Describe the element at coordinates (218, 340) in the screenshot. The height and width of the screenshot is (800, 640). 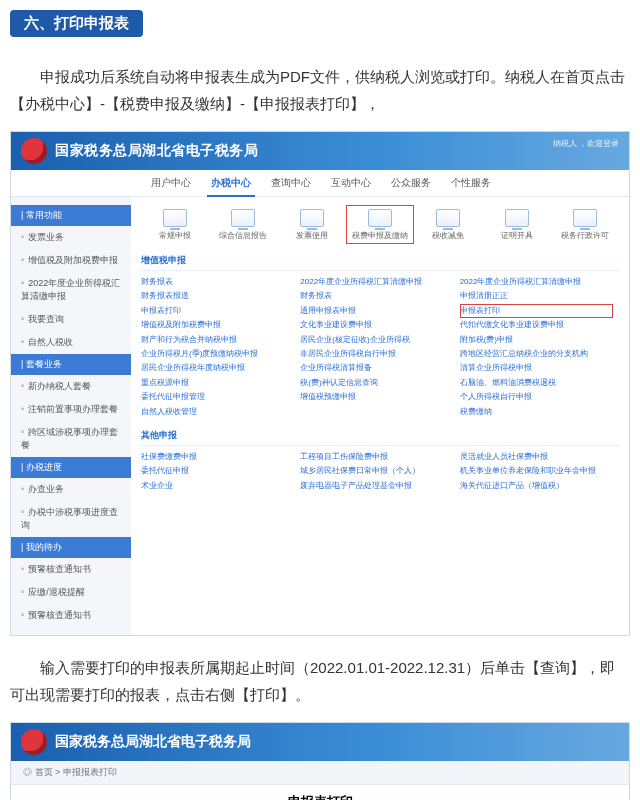
I see `portal-link: 财产和行为税合并纳税申报` at that location.